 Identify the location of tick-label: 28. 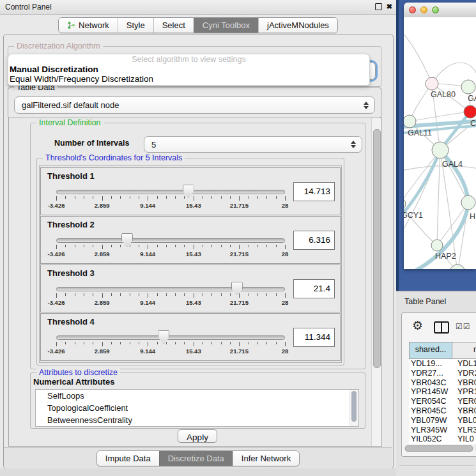
(285, 206).